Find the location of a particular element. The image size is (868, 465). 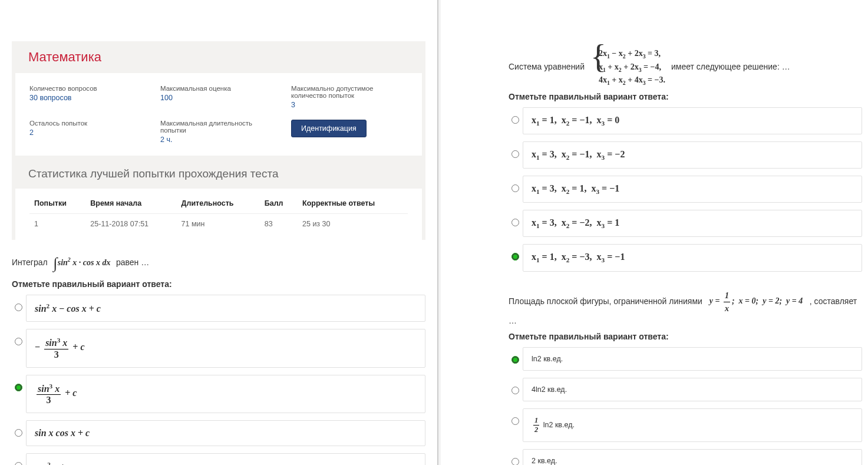

answer-option: cos2 x + c is located at coordinates (226, 459).